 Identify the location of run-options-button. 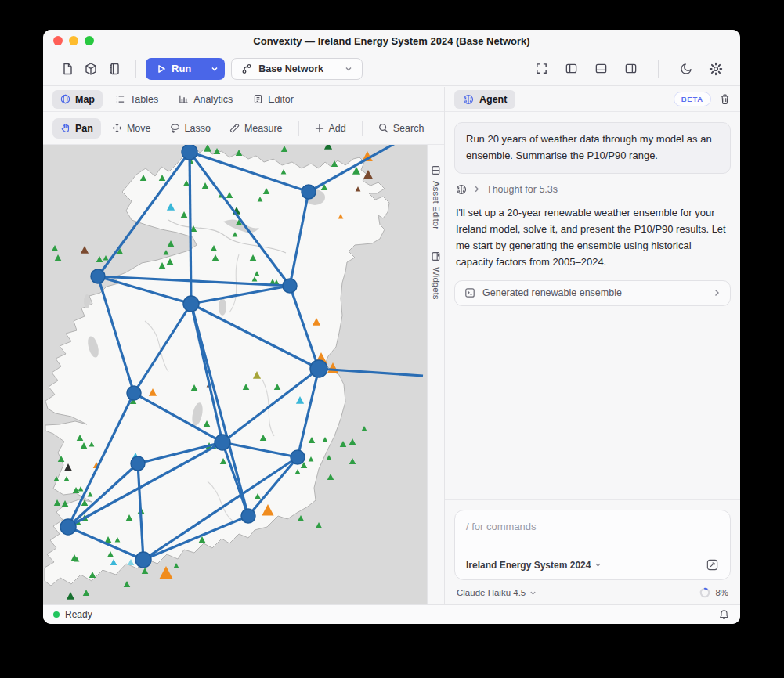
(215, 69).